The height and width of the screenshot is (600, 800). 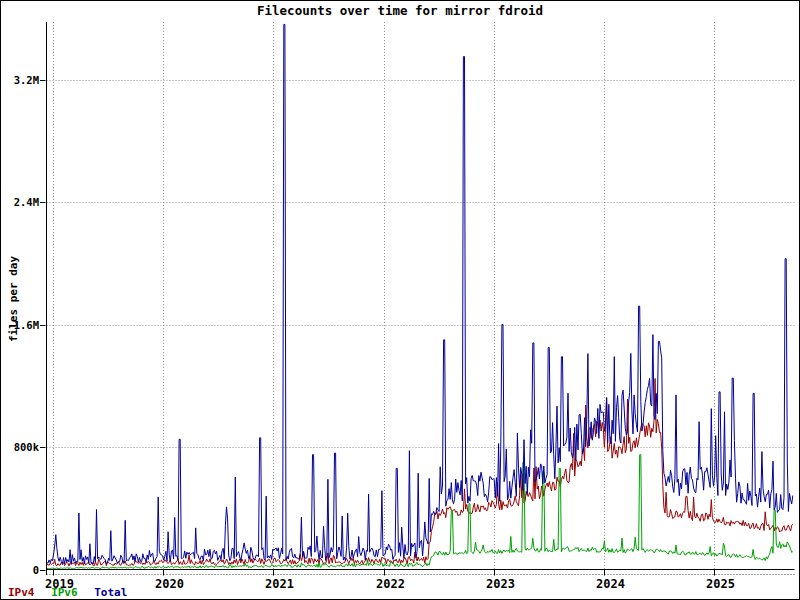 I want to click on x-tick-label: 2025, so click(x=720, y=584).